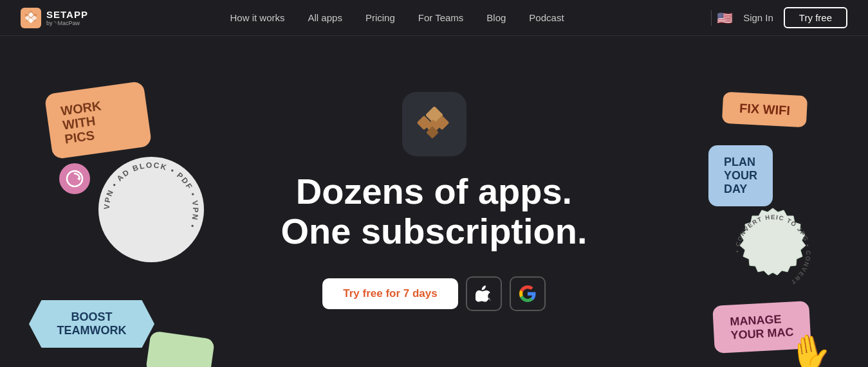  I want to click on badge-fix-wifi: FIX WIFI, so click(764, 110).